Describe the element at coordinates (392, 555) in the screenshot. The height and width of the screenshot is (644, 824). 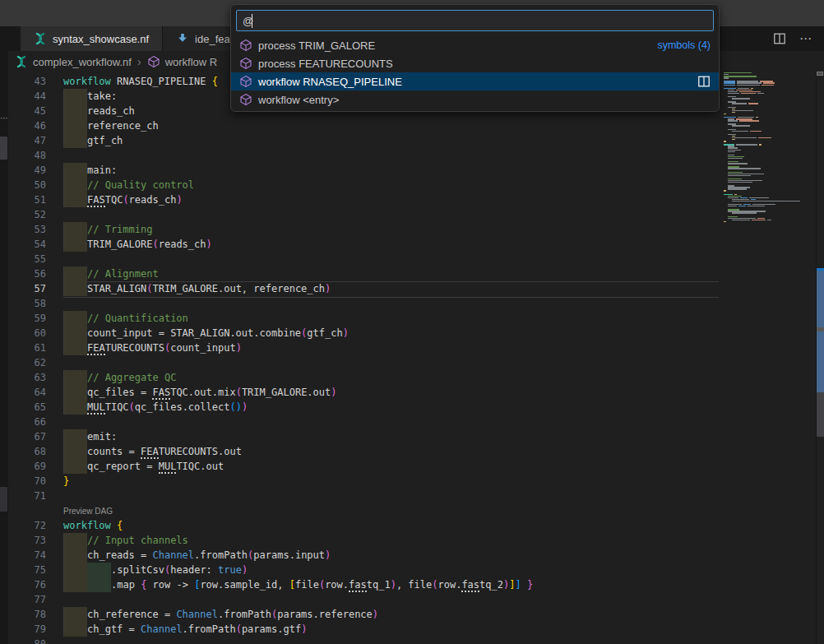
I see `code-line: ch_reads = Channel.fromPath(params.input…` at that location.